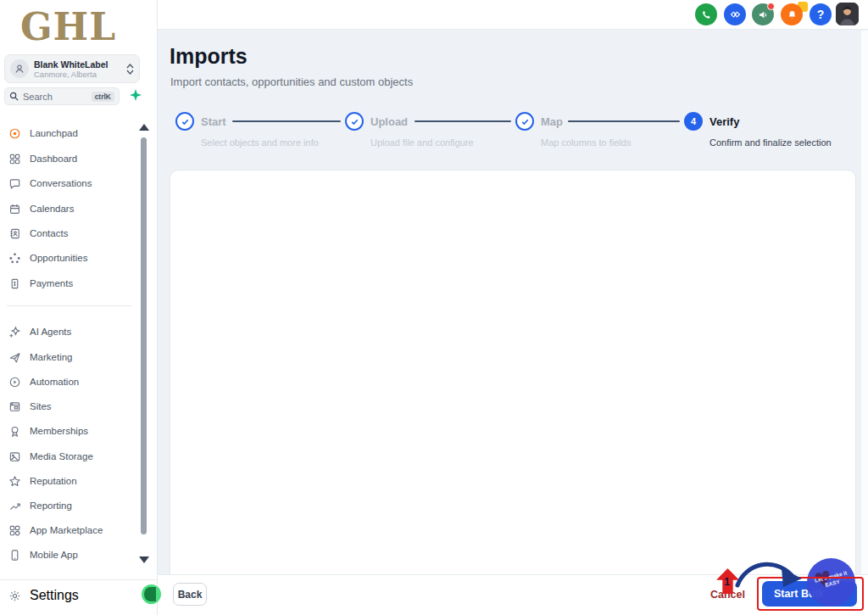 This screenshot has height=615, width=868. What do you see at coordinates (422, 143) in the screenshot?
I see `step-upload-sub: Upload file and configure` at bounding box center [422, 143].